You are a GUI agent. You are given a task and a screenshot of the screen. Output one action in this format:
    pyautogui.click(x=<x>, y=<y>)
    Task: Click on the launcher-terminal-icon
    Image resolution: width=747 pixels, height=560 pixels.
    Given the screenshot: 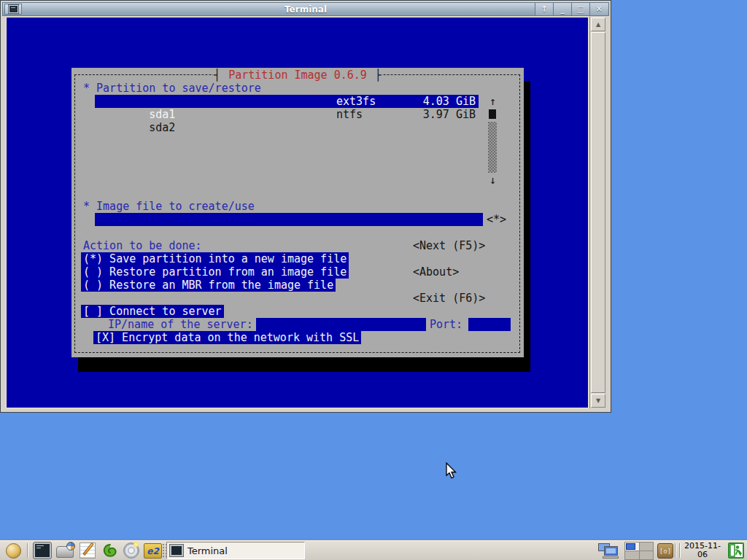 What is the action you would take?
    pyautogui.click(x=42, y=551)
    